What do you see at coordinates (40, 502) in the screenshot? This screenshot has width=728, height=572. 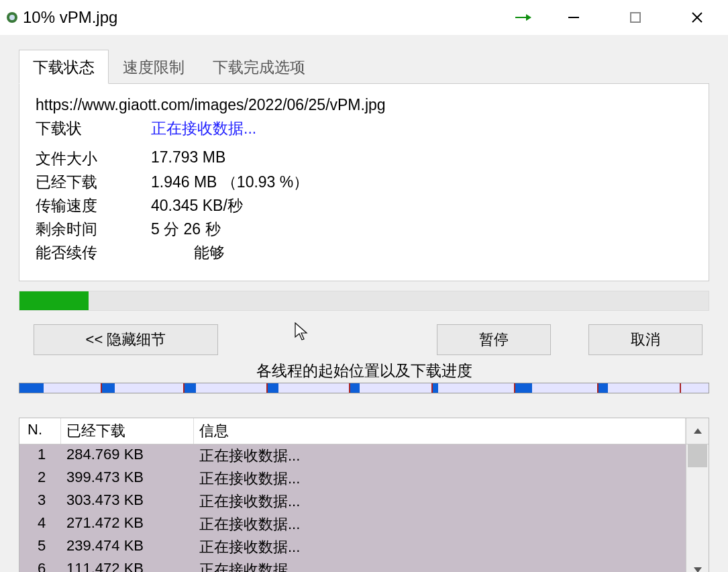 I see `cell-n: 3` at bounding box center [40, 502].